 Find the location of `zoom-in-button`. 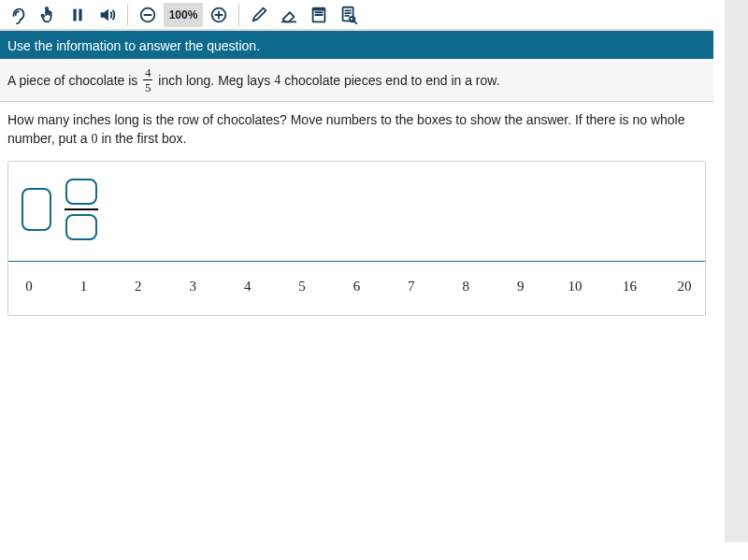

zoom-in-button is located at coordinates (219, 15).